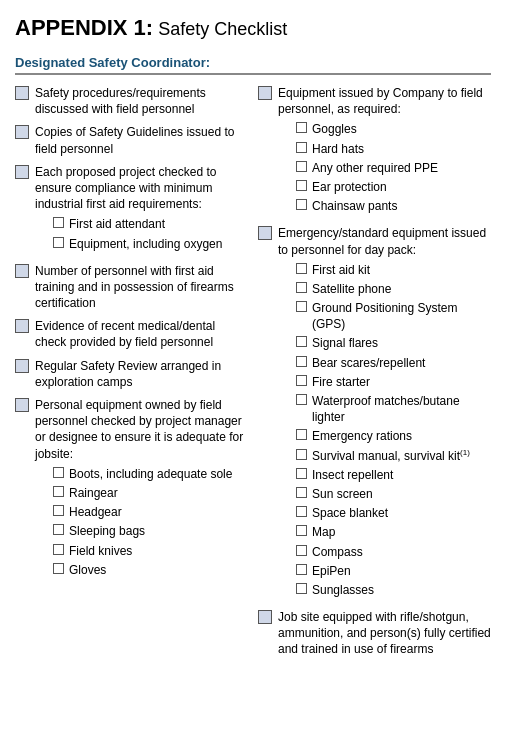 The image size is (506, 735). Describe the element at coordinates (142, 334) in the screenshot. I see `item-text: Evidence of recent medical/dental check …` at that location.